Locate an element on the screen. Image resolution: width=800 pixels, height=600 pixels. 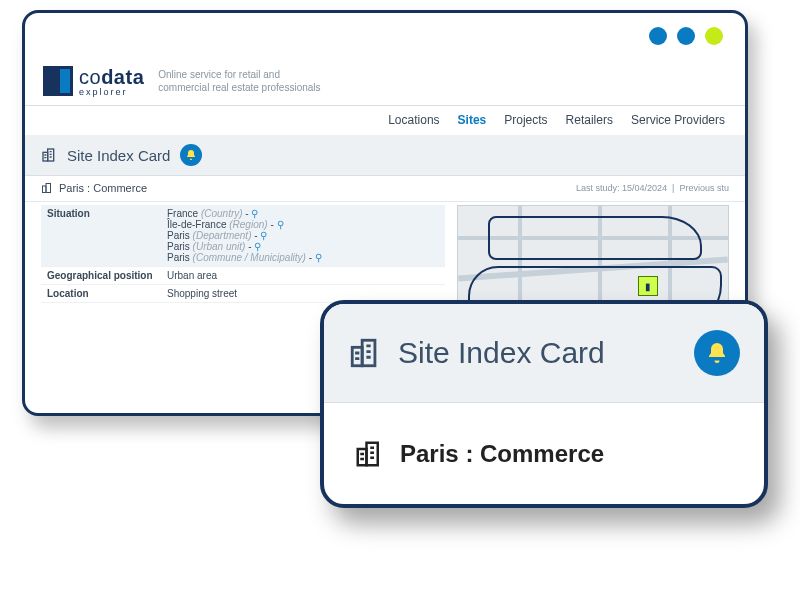
main-nav: Locations Sites Projects Retailers Servi… is located at coordinates (385, 120).